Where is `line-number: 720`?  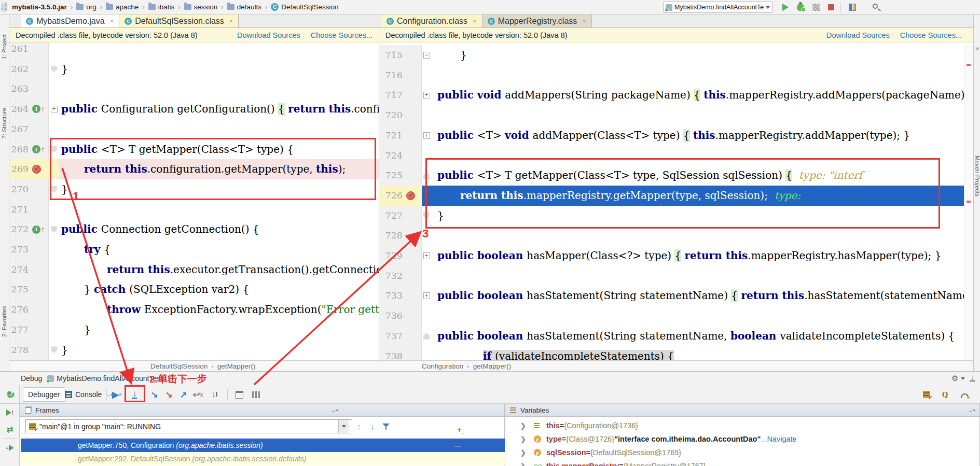 line-number: 720 is located at coordinates (393, 115).